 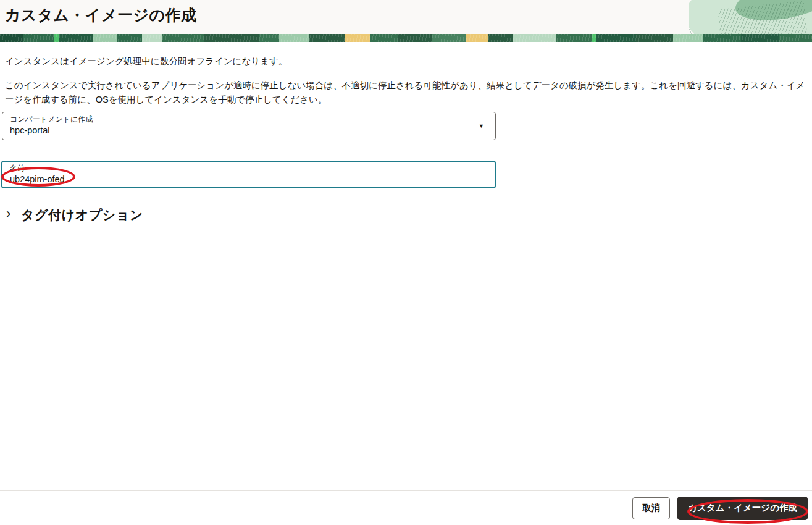 I want to click on compartment-select-value: hpc-portal, so click(x=249, y=131).